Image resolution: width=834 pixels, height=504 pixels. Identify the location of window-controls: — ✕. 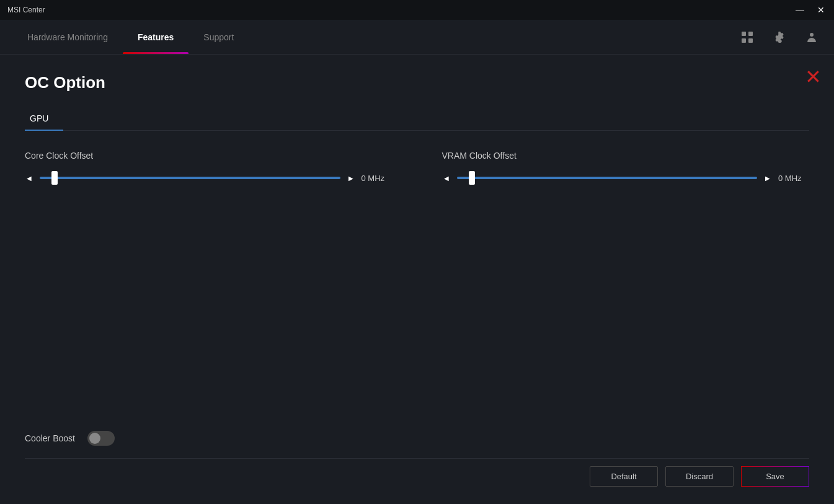
(810, 10).